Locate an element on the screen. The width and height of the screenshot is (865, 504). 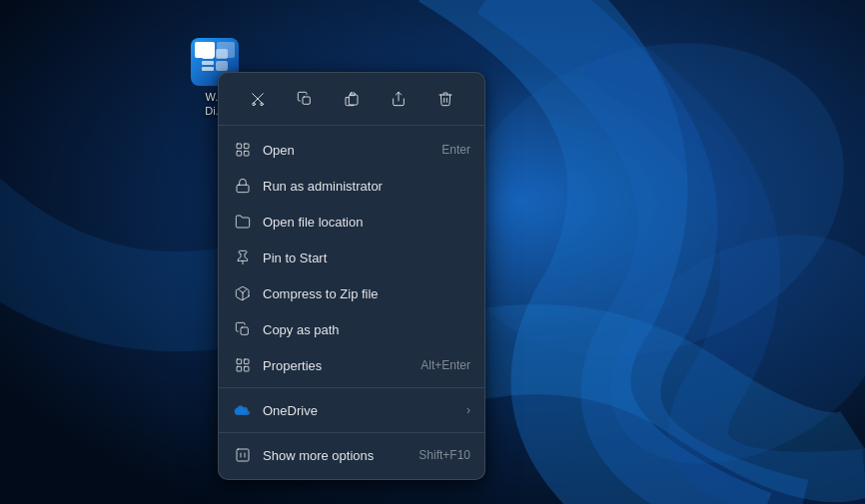
compress-to-zip-icon is located at coordinates (243, 293).